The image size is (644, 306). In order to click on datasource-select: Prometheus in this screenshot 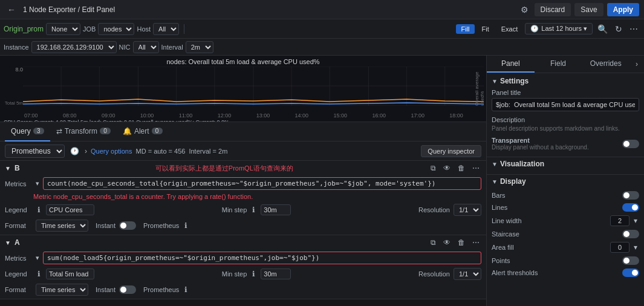, I will do `click(35, 151)`.